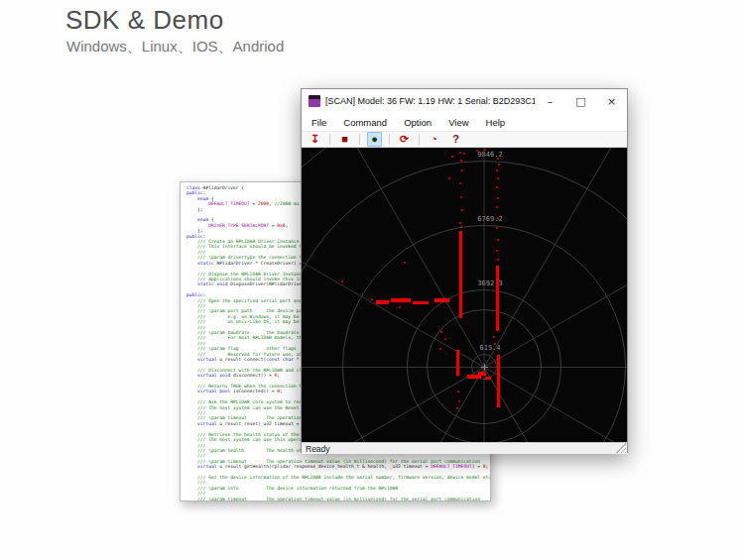 This screenshot has height=560, width=744. What do you see at coordinates (434, 139) in the screenshot?
I see `timer-icon: ◔` at bounding box center [434, 139].